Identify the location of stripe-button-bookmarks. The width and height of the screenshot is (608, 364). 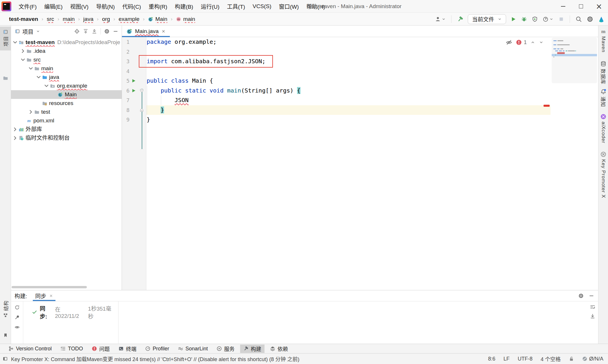
(6, 335).